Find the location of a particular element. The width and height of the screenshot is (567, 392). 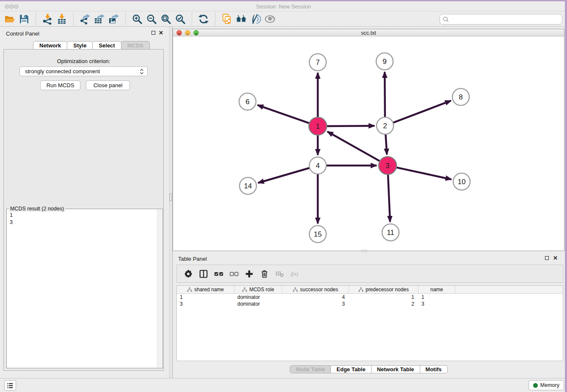

open-session-icon is located at coordinates (10, 19).